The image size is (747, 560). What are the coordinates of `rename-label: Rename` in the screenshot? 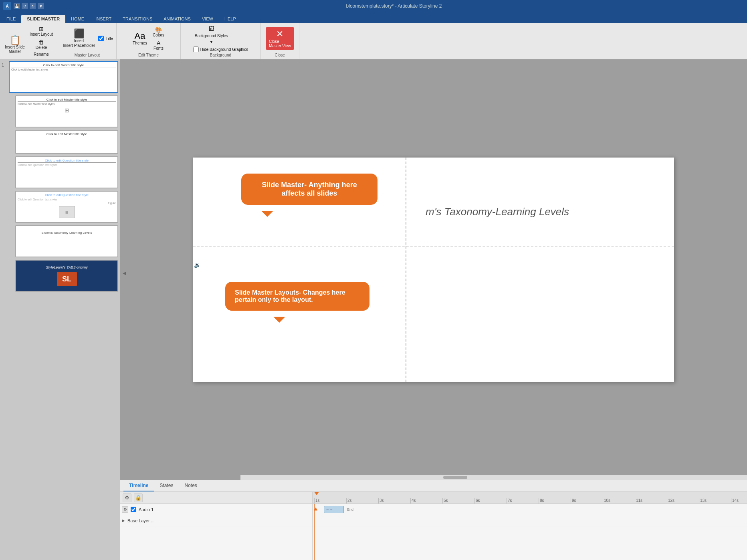 It's located at (41, 55).